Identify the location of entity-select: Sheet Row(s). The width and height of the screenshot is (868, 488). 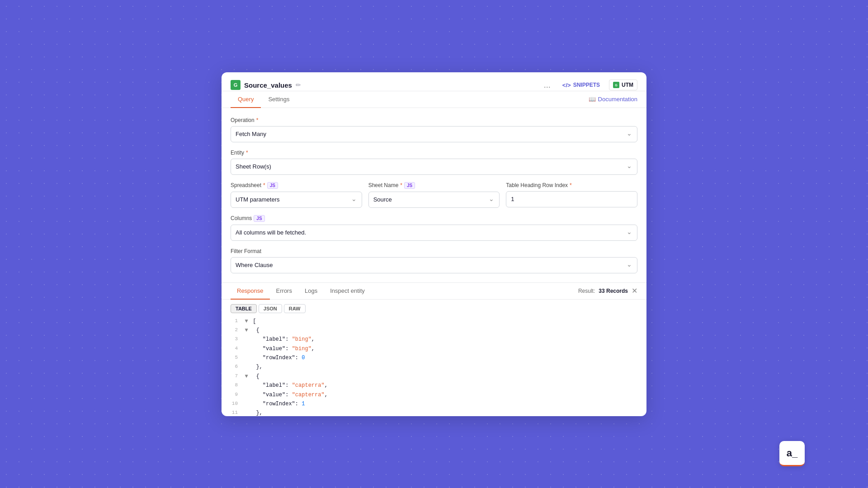
(434, 167).